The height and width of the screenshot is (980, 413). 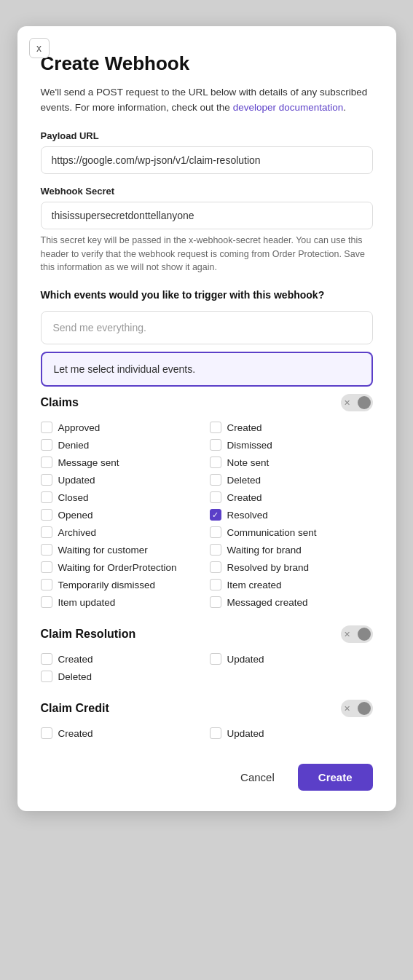 What do you see at coordinates (216, 550) in the screenshot?
I see `waiting-brand-checkbox` at bounding box center [216, 550].